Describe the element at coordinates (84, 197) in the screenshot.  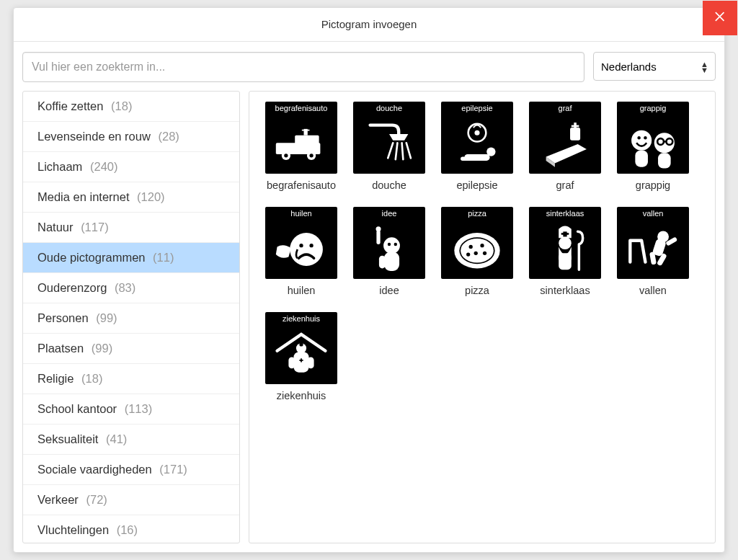
I see `category-label: Media en internet` at that location.